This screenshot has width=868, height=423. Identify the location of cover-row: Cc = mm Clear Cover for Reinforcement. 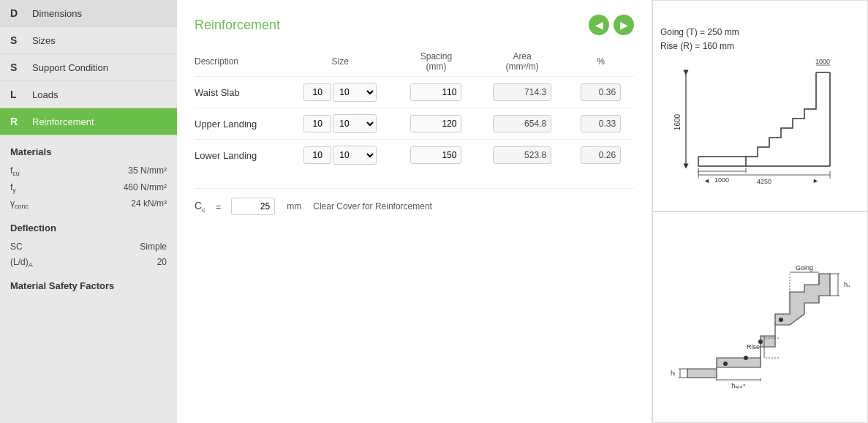
(414, 202).